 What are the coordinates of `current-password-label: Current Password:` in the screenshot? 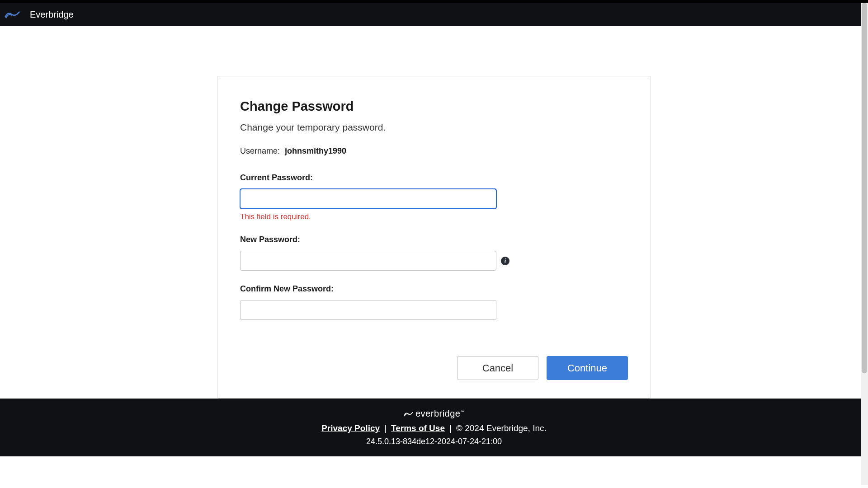 It's located at (434, 178).